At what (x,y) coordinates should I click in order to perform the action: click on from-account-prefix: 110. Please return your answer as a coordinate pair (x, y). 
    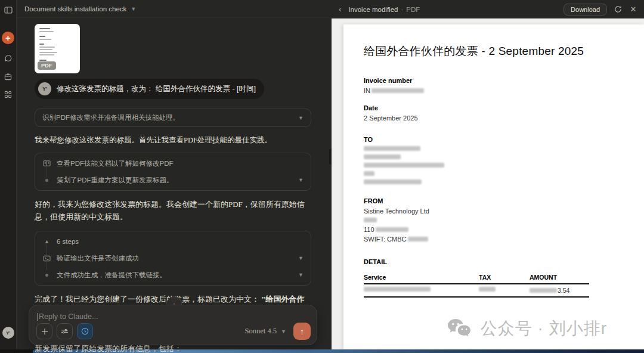
    Looking at the image, I should click on (369, 230).